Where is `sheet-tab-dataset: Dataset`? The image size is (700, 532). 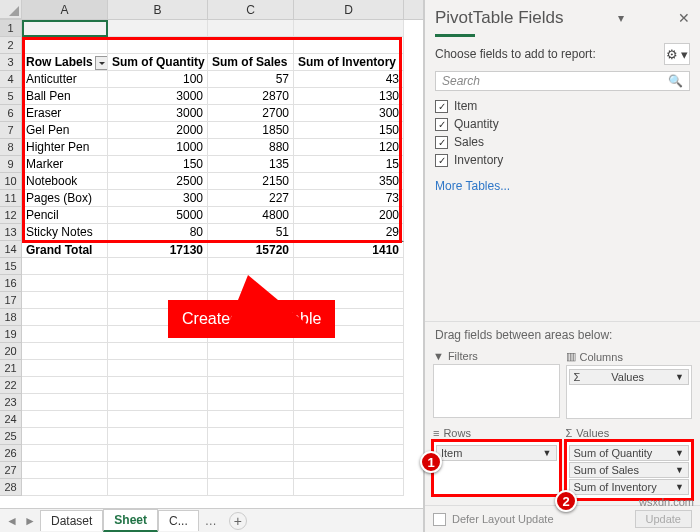
sheet-tab-dataset: Dataset is located at coordinates (72, 520).